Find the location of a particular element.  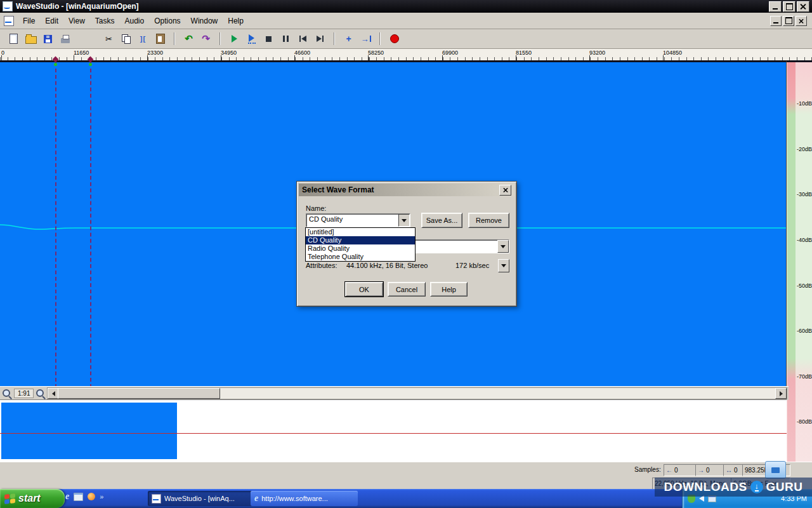

app-icon is located at coordinates (8, 6).